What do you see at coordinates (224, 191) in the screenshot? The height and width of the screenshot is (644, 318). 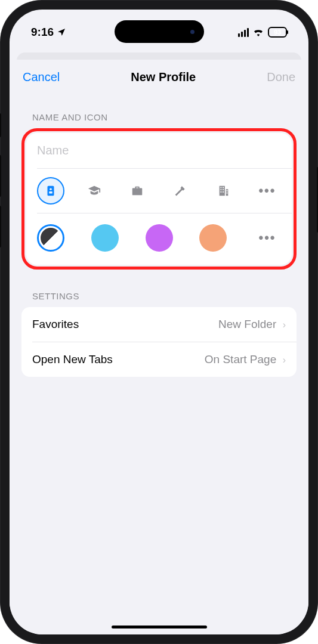 I see `building-icon` at bounding box center [224, 191].